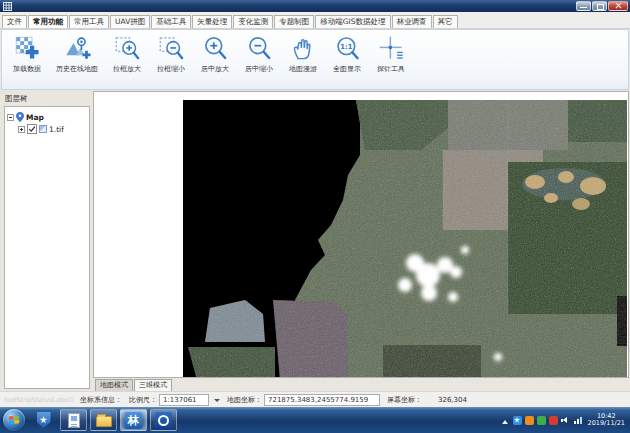 The width and height of the screenshot is (630, 433). Describe the element at coordinates (28, 48) in the screenshot. I see `load-data-icon` at that location.